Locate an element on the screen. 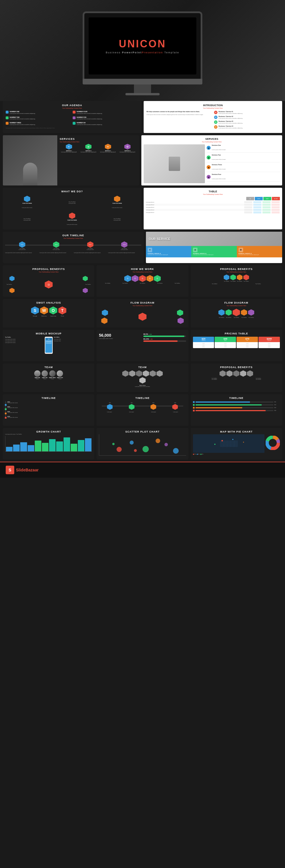 Image resolution: width=285 pixels, height=868 pixels. row-swot-flow: SWOT ANALYSIS S W O T Strength Weakness … is located at coordinates (143, 313).